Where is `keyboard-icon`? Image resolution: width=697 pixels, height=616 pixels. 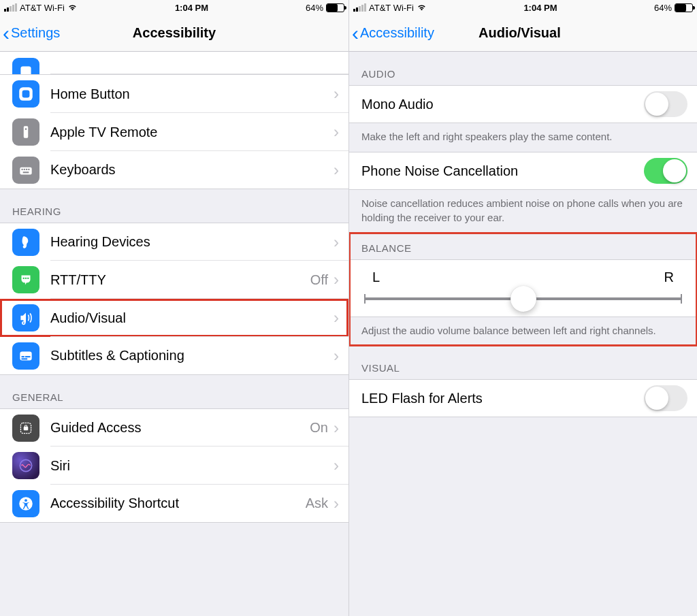
keyboard-icon is located at coordinates (26, 170).